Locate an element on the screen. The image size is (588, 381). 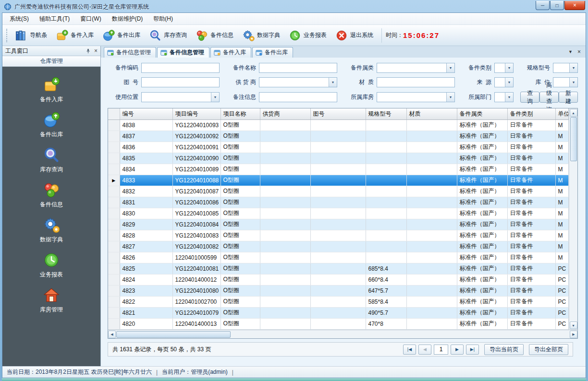
horizontal-scrollbar: ◀ ▶ is located at coordinates (343, 334).